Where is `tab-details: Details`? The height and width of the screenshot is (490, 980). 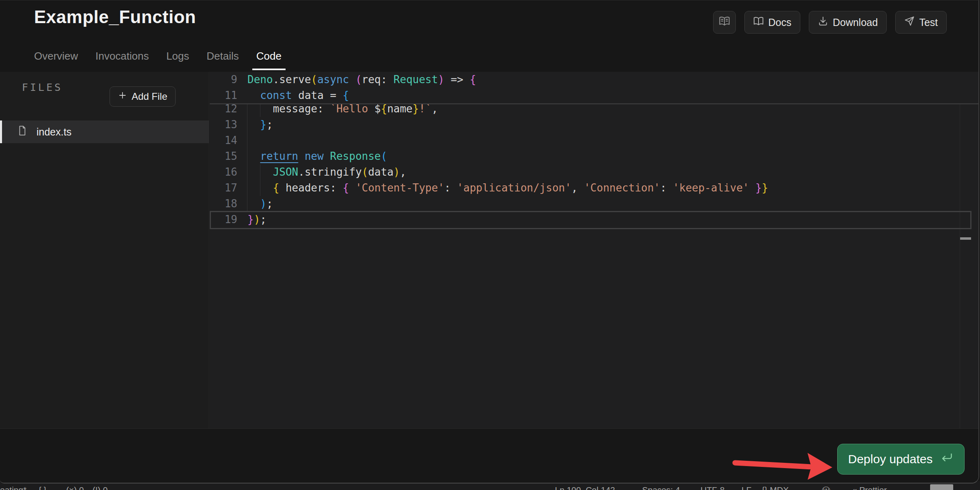
tab-details: Details is located at coordinates (222, 59).